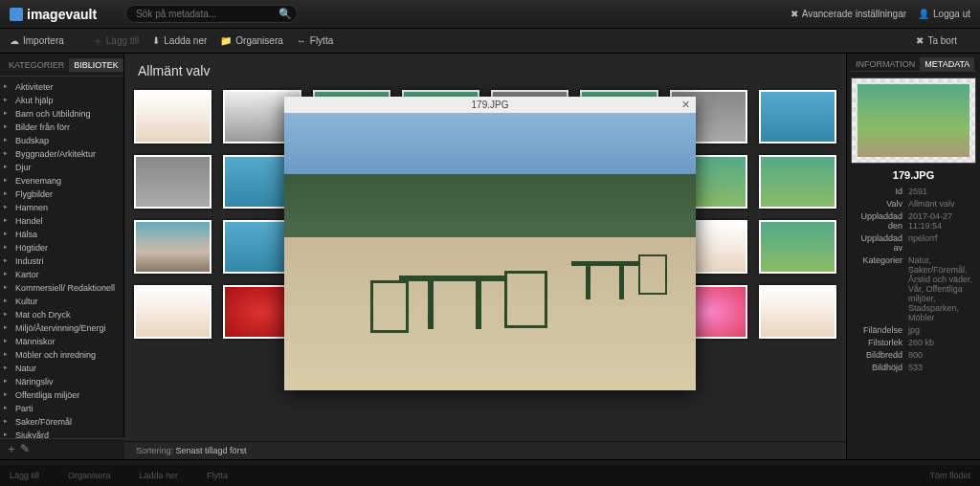 This screenshot has height=486, width=980. I want to click on import-button: ☁Importera, so click(36, 40).